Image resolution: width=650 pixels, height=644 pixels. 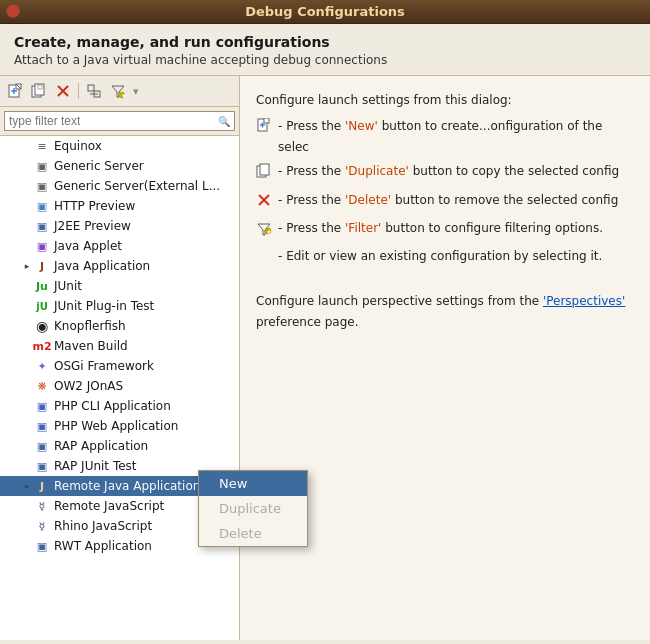 What do you see at coordinates (120, 446) in the screenshot?
I see `list-item: ▣ RAP Application` at bounding box center [120, 446].